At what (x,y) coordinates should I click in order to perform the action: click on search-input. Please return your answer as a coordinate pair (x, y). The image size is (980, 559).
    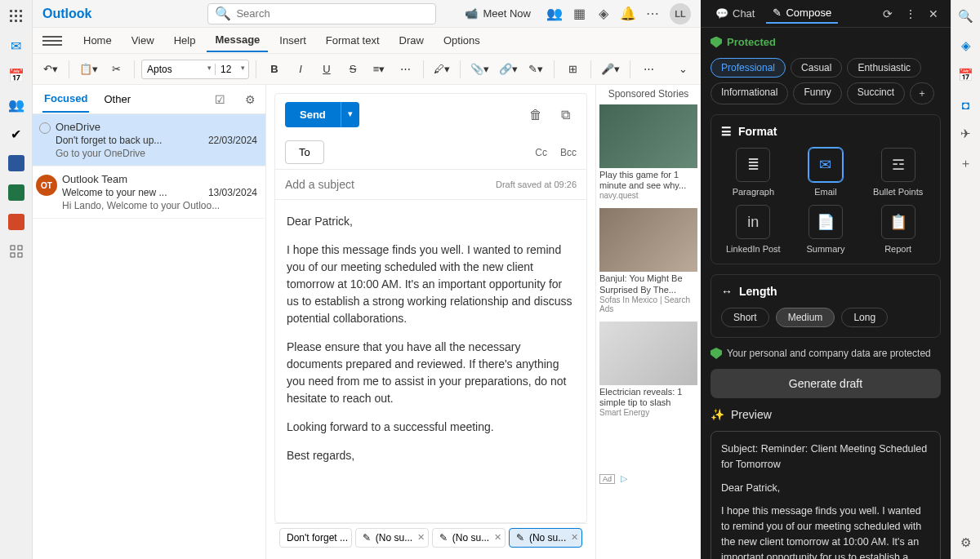
    Looking at the image, I should click on (332, 13).